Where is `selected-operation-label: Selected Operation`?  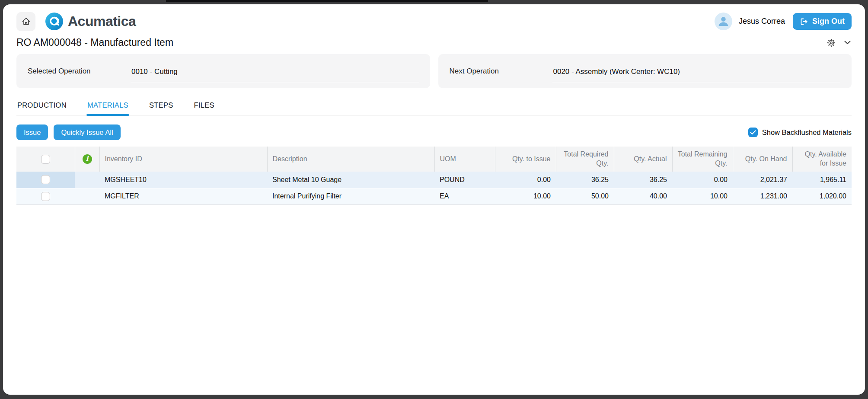 selected-operation-label: Selected Operation is located at coordinates (79, 71).